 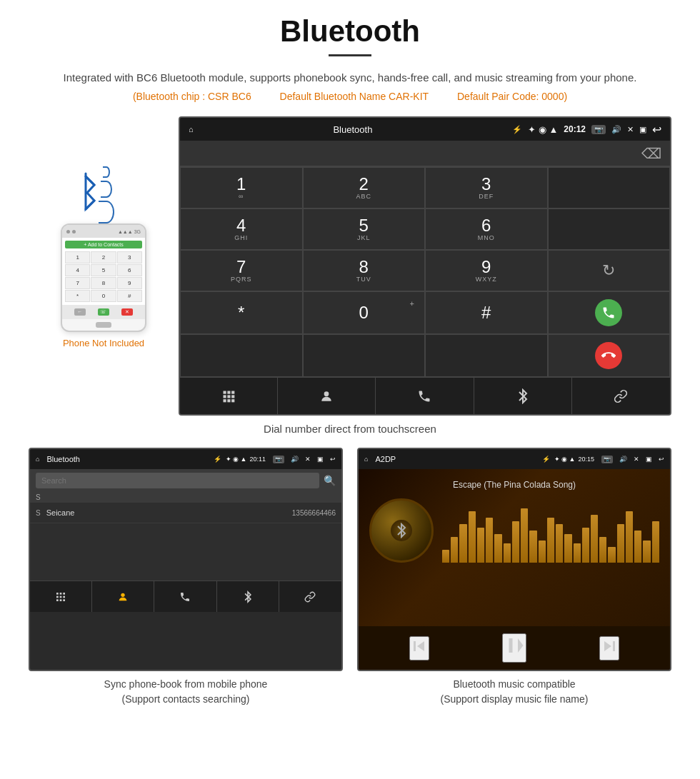 What do you see at coordinates (104, 188) in the screenshot?
I see `bluetooth-illustration` at bounding box center [104, 188].